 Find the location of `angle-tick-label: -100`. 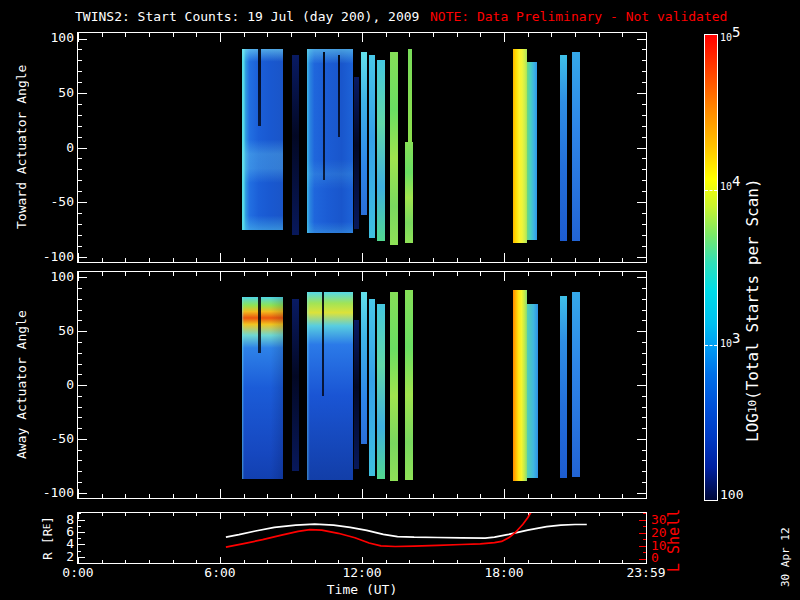

angle-tick-label: -100 is located at coordinates (51, 256).